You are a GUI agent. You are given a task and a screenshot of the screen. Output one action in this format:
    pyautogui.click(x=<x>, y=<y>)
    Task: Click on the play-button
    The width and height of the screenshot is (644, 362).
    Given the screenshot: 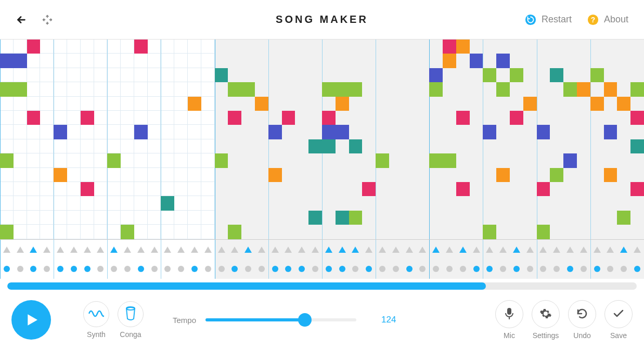 What is the action you would take?
    pyautogui.click(x=31, y=320)
    